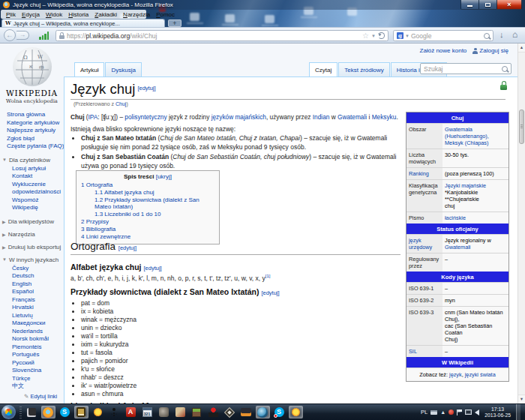 The image size is (525, 420). Describe the element at coordinates (38, 177) in the screenshot. I see `sidebar-link-kontakt: Kontakt` at that location.